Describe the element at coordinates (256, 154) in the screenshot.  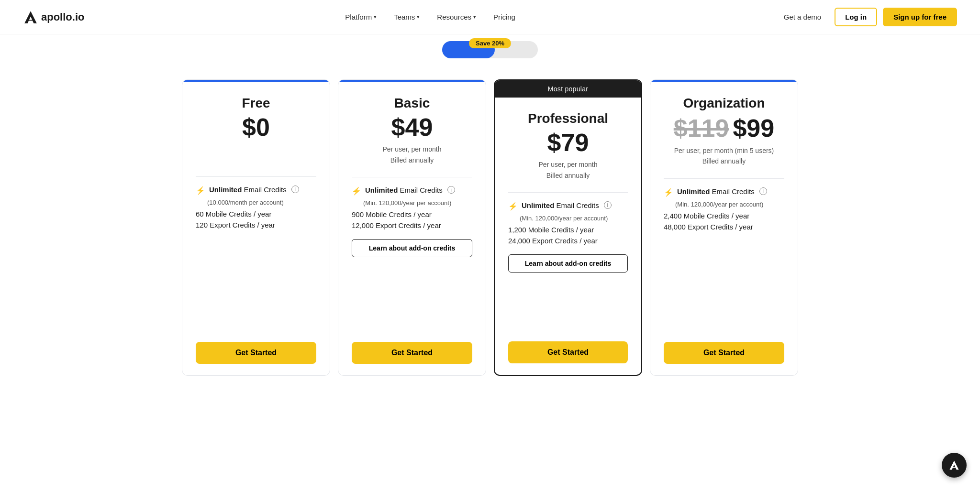
I see `plan-billing-free` at that location.